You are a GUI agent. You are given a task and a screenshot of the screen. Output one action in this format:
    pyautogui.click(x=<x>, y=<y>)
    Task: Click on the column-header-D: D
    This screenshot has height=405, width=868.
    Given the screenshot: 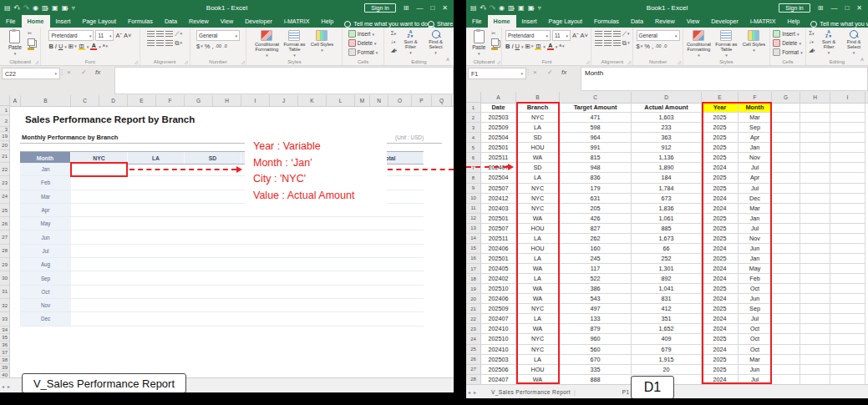 What is the action you would take?
    pyautogui.click(x=667, y=97)
    